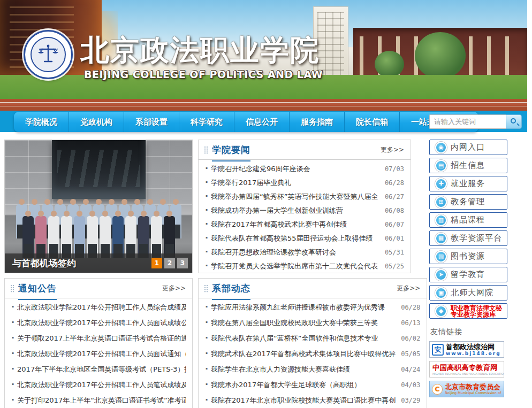 Image resolution: width=532 pixels, height=408 pixels. What do you see at coordinates (441, 257) in the screenshot?
I see `library-icon: ▧` at bounding box center [441, 257].